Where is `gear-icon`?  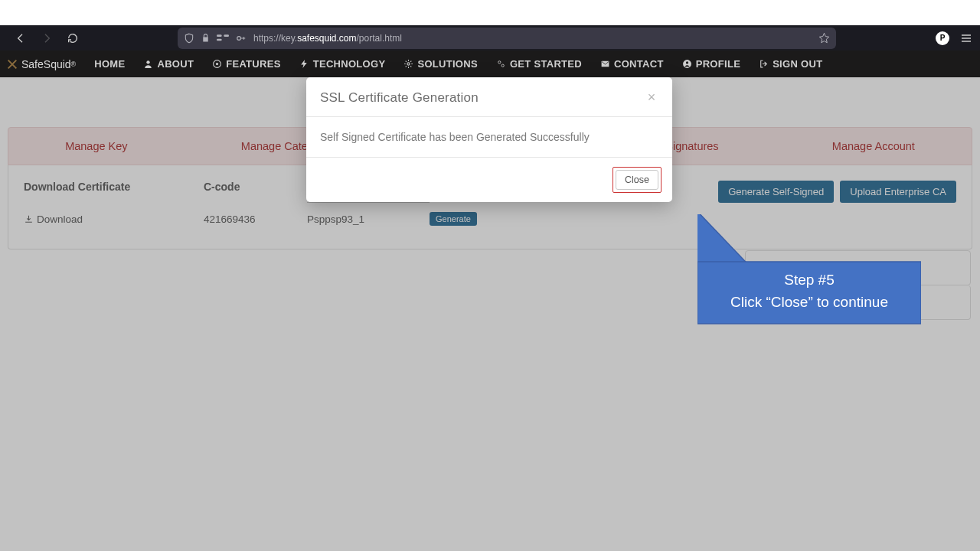
gear-icon is located at coordinates (409, 64).